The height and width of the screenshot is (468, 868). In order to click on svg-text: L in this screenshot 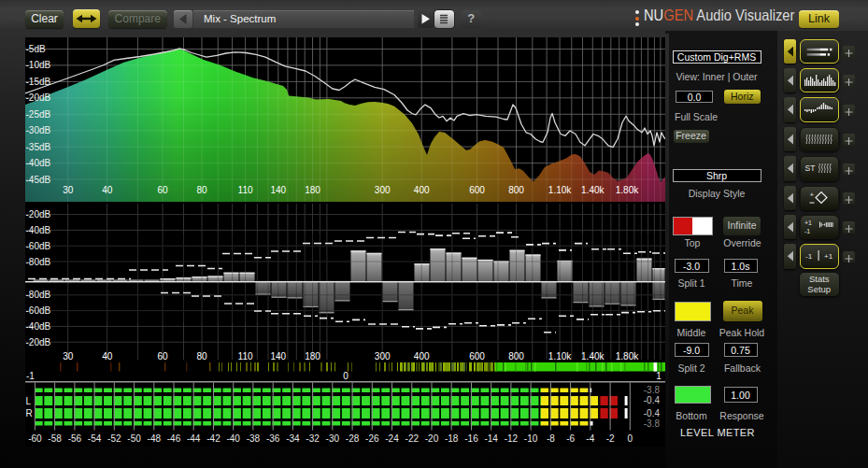, I will do `click(29, 402)`.